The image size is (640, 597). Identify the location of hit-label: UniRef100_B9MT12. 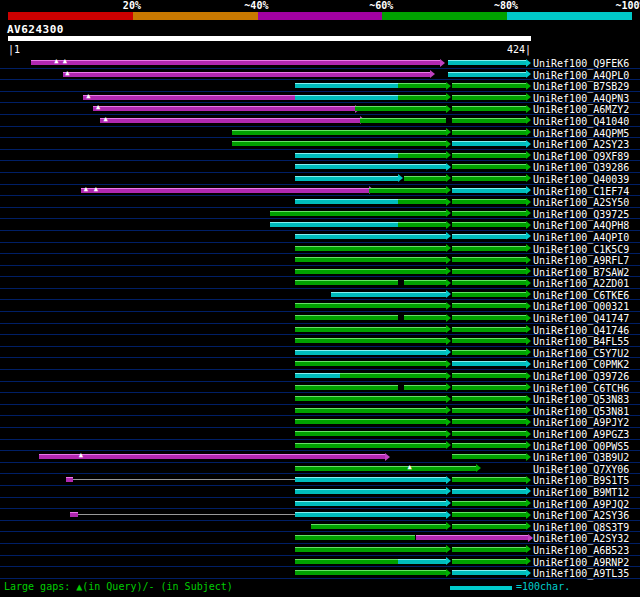
(581, 492).